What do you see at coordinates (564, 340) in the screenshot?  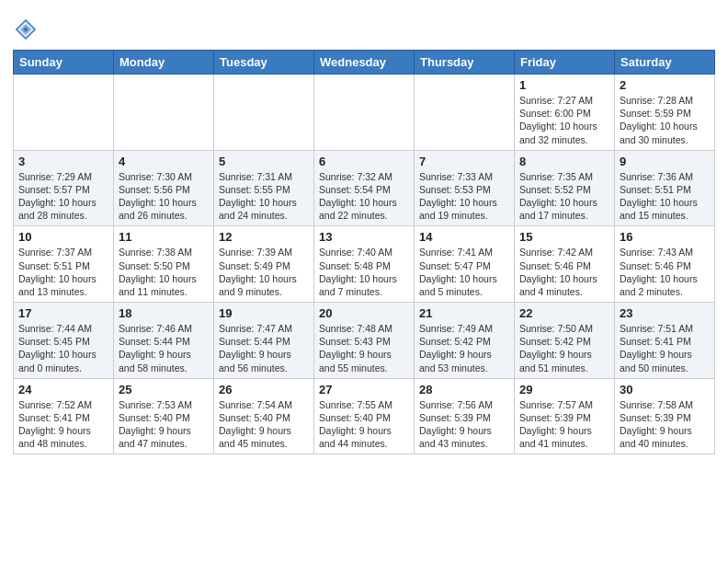 I see `calendar-cell: 22Sunrise: 7:50 AMSunset: 5:42 PMDayligh…` at bounding box center [564, 340].